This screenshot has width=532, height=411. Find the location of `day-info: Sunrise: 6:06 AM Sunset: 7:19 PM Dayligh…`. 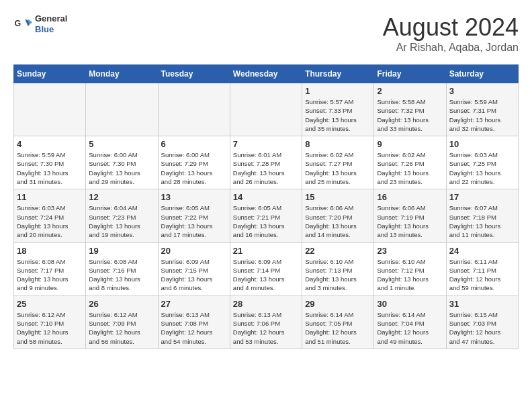

day-info: Sunrise: 6:06 AM Sunset: 7:19 PM Dayligh… is located at coordinates (410, 222).